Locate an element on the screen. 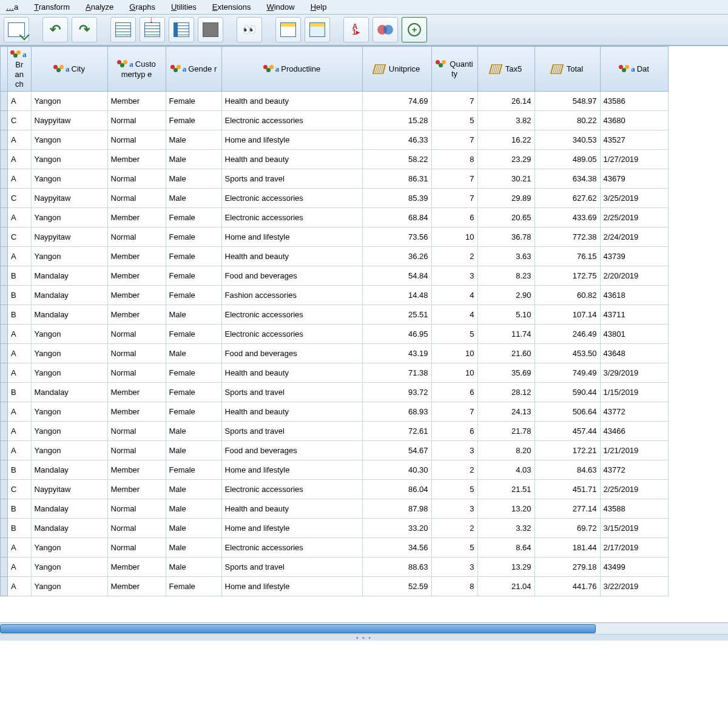 Image resolution: width=728 pixels, height=728 pixels. cell-date: 2/17/2019 is located at coordinates (634, 547).